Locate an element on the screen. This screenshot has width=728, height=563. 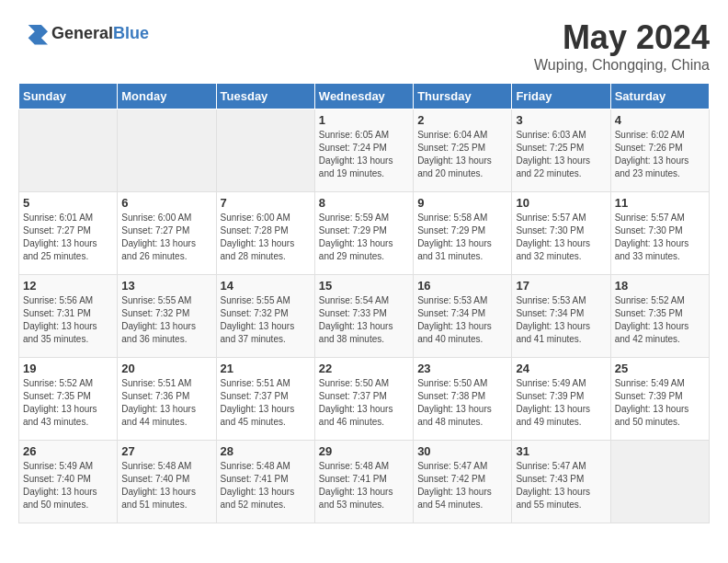
header-sunday: Sunday is located at coordinates (68, 97).